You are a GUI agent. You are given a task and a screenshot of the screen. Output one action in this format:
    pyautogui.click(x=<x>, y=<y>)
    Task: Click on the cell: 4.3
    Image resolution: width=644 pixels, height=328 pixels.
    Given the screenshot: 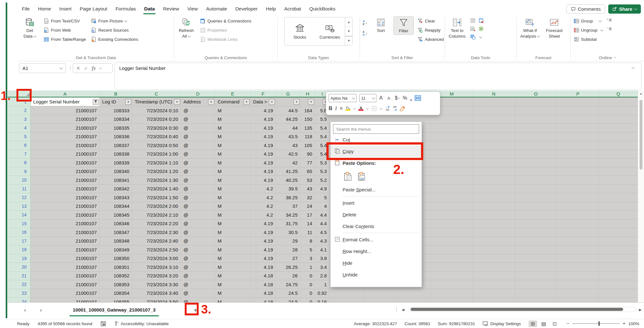 What is the action you would take?
    pyautogui.click(x=322, y=241)
    